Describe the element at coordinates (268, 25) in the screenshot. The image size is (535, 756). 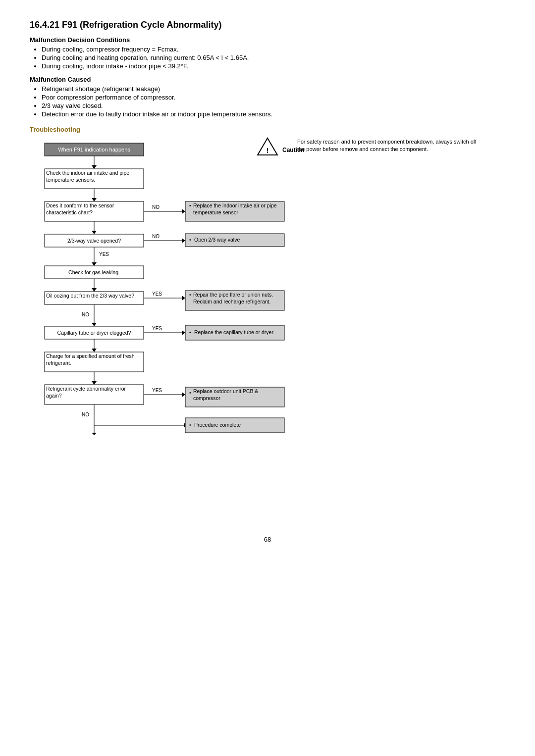
I see `page-title: 16.4.21 F91 (Refrigeration Cycle Abnorma…` at that location.